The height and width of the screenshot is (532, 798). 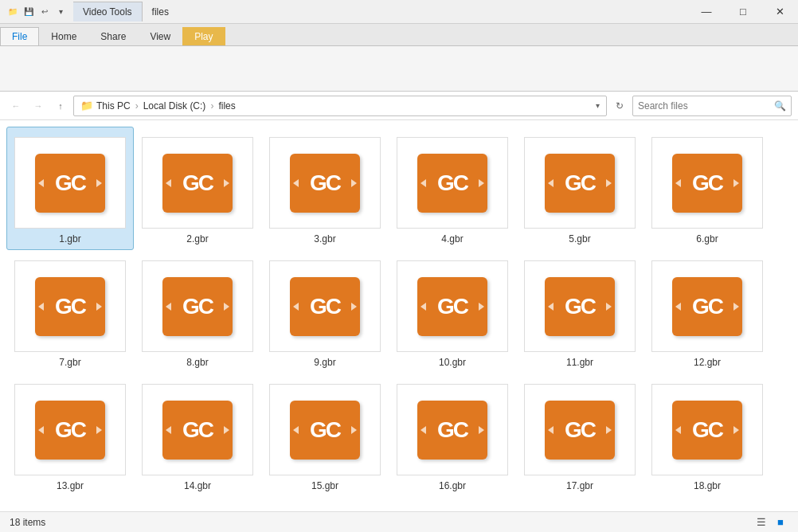 What do you see at coordinates (64, 37) in the screenshot?
I see `tab-home: Home` at bounding box center [64, 37].